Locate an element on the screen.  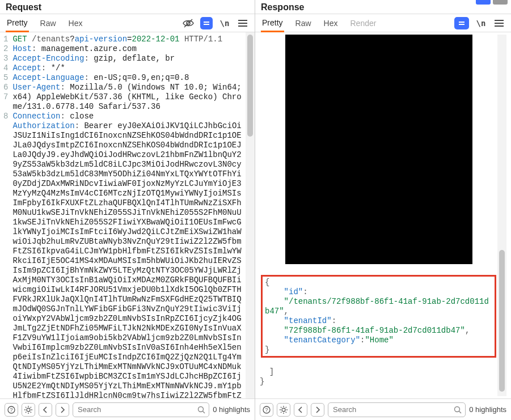
hdr-host-v: management.azure.com is located at coordinates (89, 49).